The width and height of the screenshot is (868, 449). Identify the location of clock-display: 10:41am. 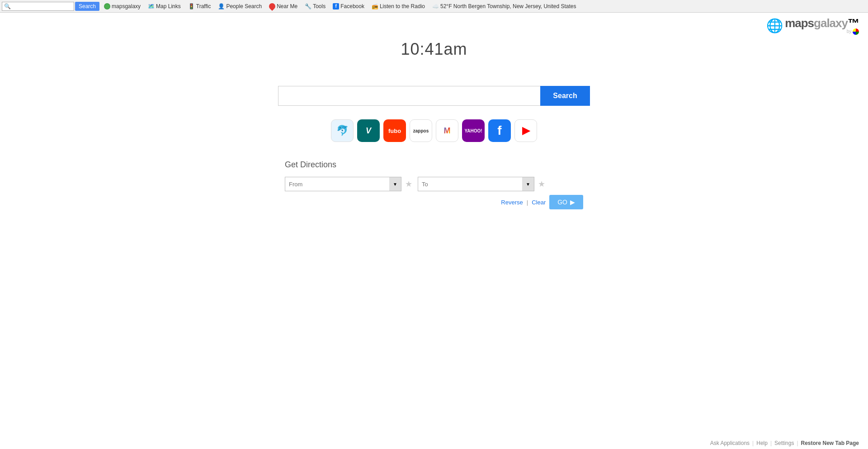
(434, 49).